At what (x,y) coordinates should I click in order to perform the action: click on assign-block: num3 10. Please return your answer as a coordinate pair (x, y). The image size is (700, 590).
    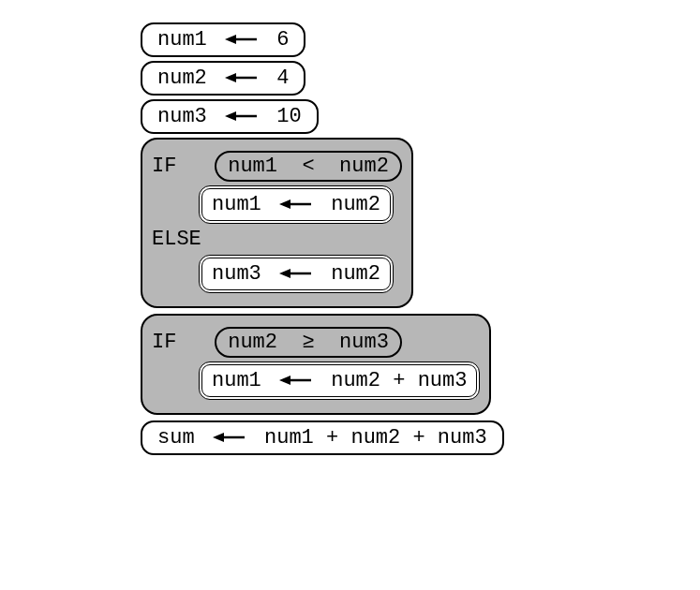
    Looking at the image, I should click on (230, 116).